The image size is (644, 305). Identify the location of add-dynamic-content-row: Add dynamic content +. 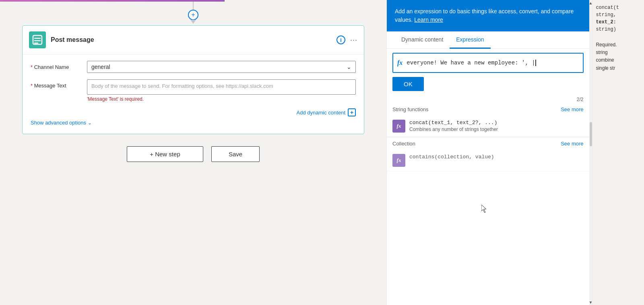
(193, 112).